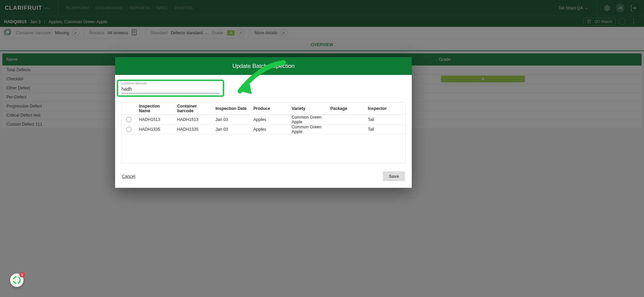 Image resolution: width=644 pixels, height=297 pixels. I want to click on chat-badge: 5, so click(22, 275).